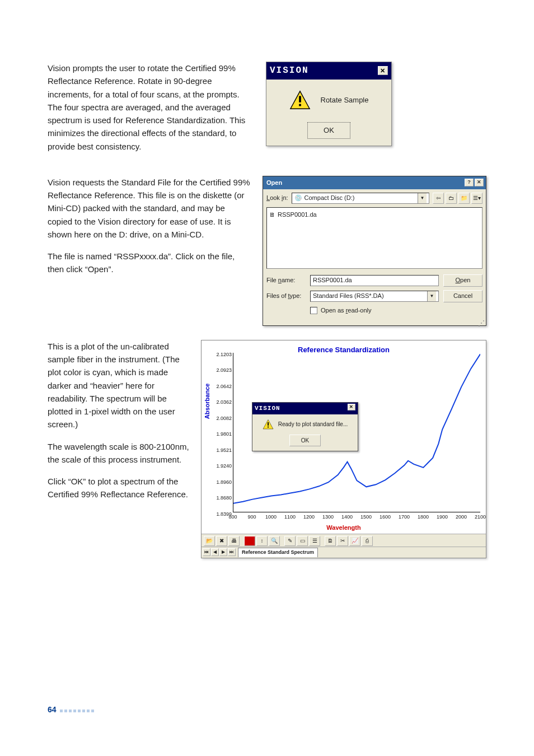  What do you see at coordinates (366, 517) in the screenshot?
I see `x-tick: 1500` at bounding box center [366, 517].